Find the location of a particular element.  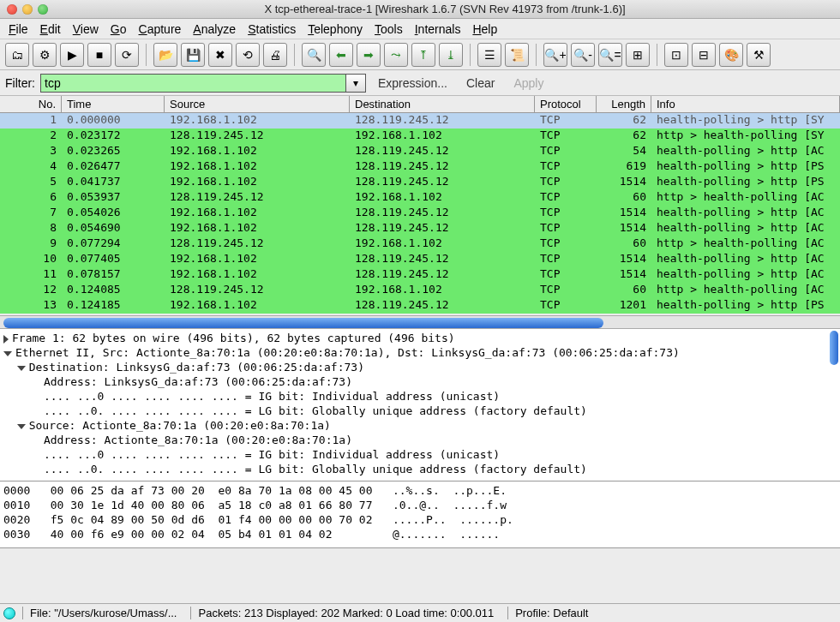

stop-capture-button: ■ is located at coordinates (99, 55).